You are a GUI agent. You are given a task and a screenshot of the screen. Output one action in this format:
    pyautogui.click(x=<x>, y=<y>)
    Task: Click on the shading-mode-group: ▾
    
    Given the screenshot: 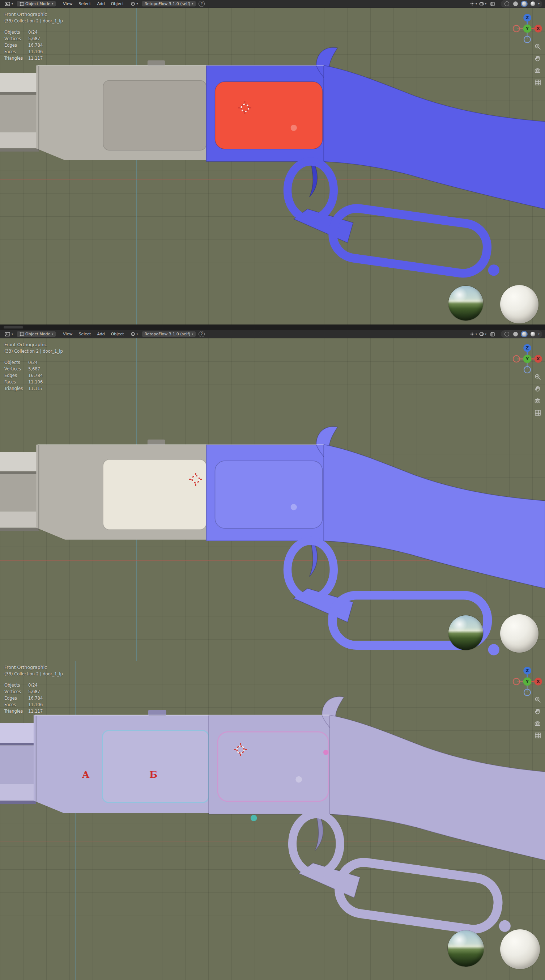 What is the action you would take?
    pyautogui.click(x=521, y=334)
    